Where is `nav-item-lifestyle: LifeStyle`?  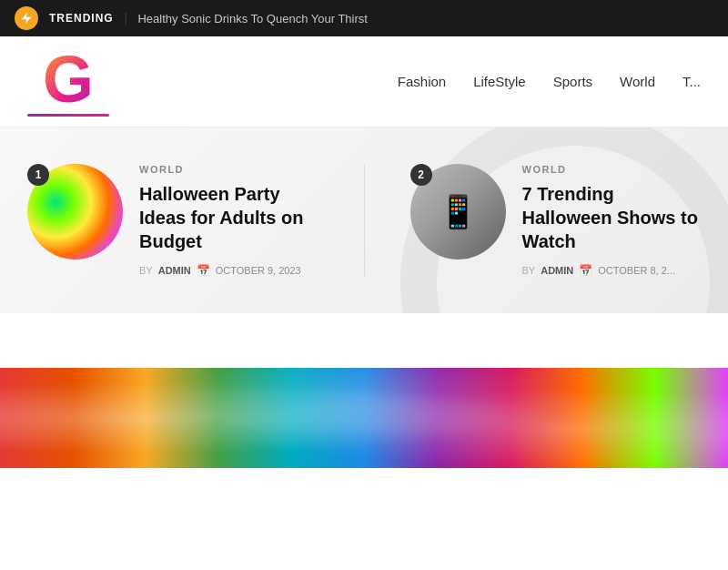 nav-item-lifestyle: LifeStyle is located at coordinates (500, 82).